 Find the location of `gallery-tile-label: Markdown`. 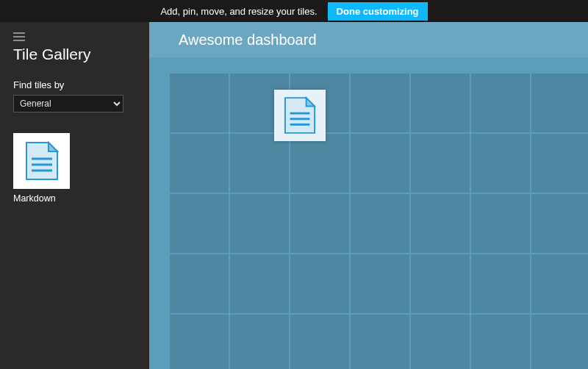

gallery-tile-label: Markdown is located at coordinates (41, 198).